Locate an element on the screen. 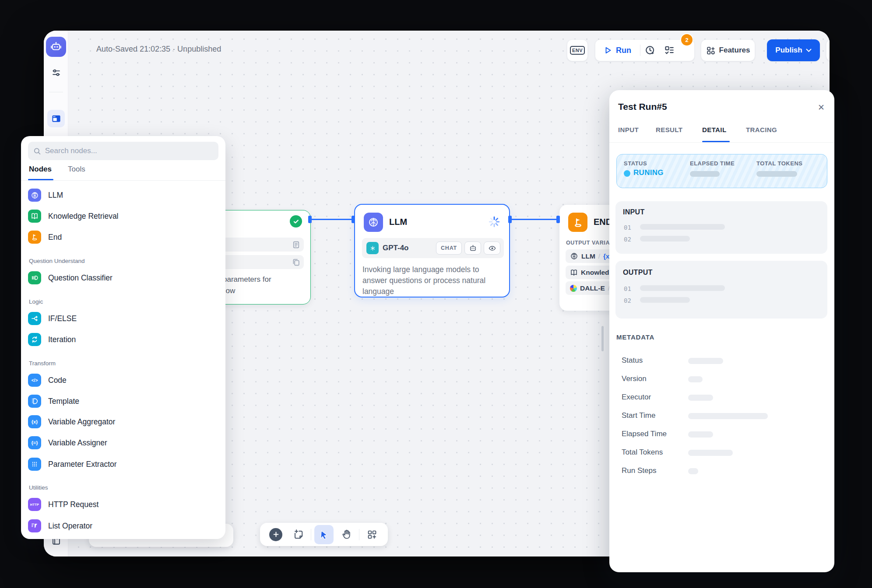 The height and width of the screenshot is (588, 872). aggregator-icon: {x} is located at coordinates (35, 422).